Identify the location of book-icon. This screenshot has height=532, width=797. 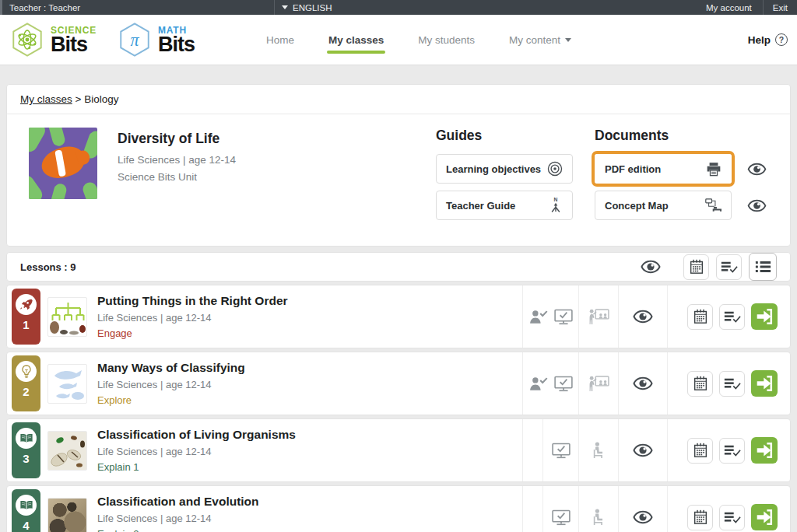
(26, 439).